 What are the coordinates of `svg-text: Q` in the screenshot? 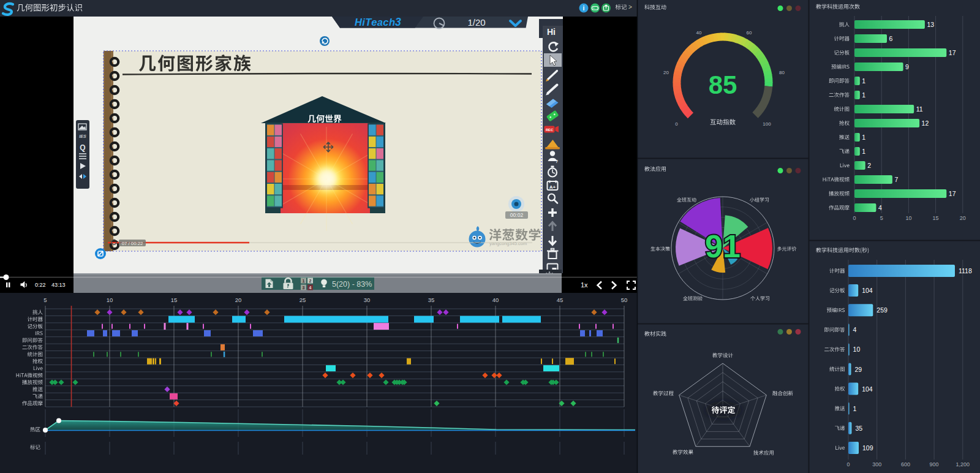 It's located at (82, 148).